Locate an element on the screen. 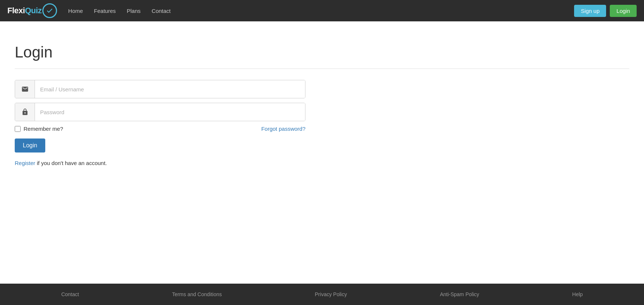  remember-label: Remember me? is located at coordinates (39, 129).